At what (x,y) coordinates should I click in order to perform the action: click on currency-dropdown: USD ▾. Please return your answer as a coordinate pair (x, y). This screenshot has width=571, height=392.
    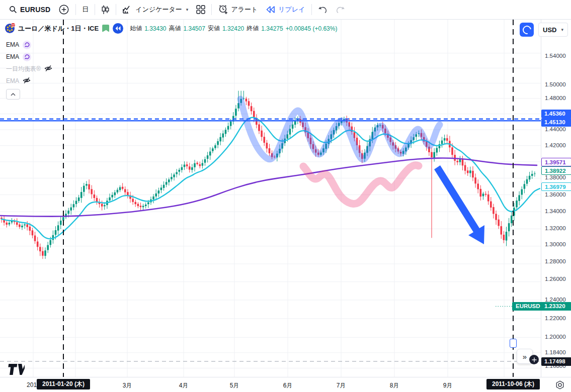
    Looking at the image, I should click on (553, 30).